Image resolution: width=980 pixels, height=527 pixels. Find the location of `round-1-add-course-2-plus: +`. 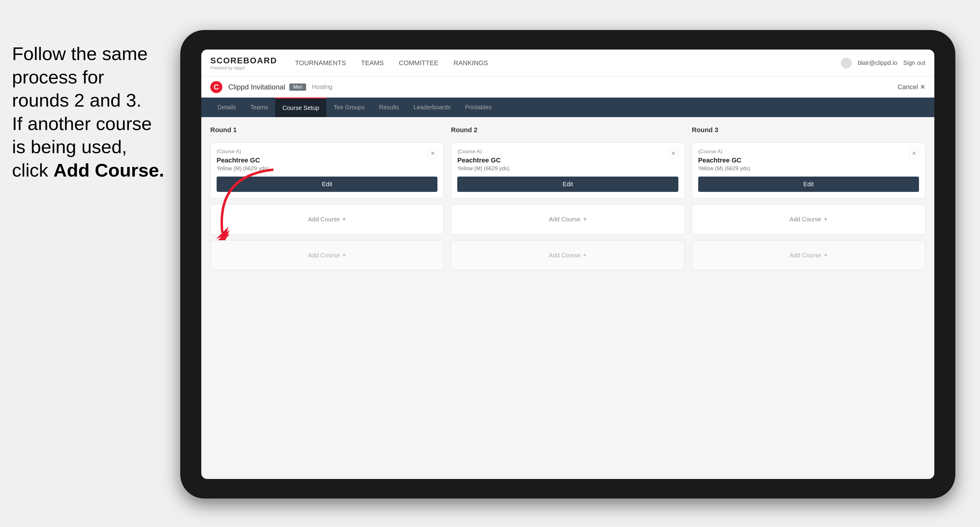

round-1-add-course-2-plus: + is located at coordinates (344, 256).